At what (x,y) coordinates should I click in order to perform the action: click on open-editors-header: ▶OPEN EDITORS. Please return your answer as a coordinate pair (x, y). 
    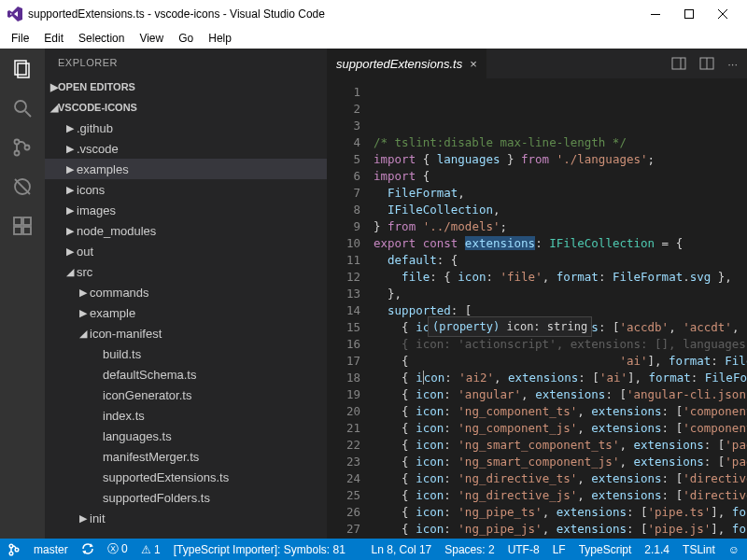
    Looking at the image, I should click on (186, 87).